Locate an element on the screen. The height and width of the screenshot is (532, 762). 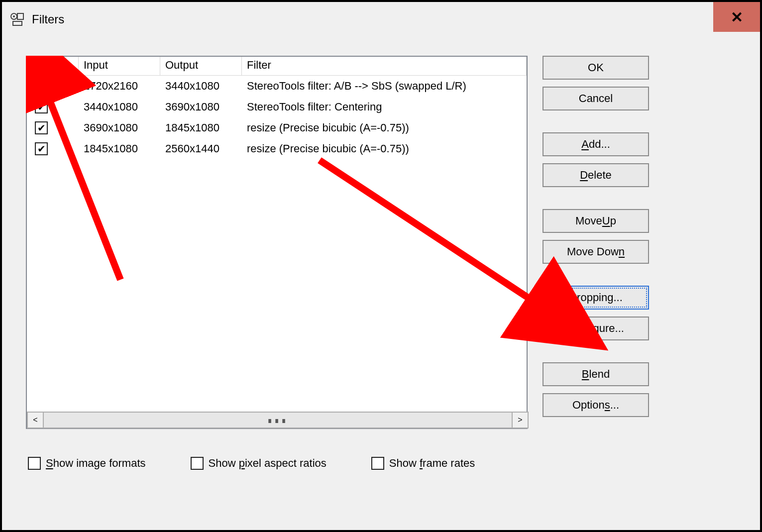
delete-button: Delete is located at coordinates (596, 175).